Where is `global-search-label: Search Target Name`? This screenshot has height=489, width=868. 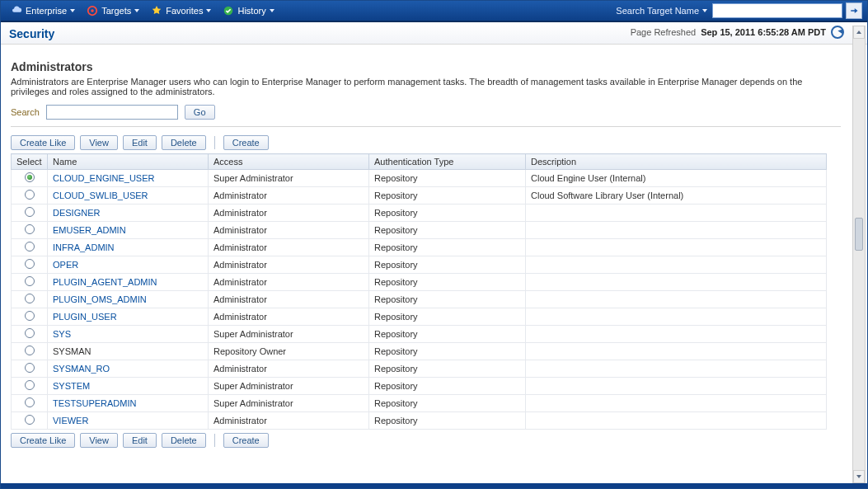 global-search-label: Search Target Name is located at coordinates (663, 11).